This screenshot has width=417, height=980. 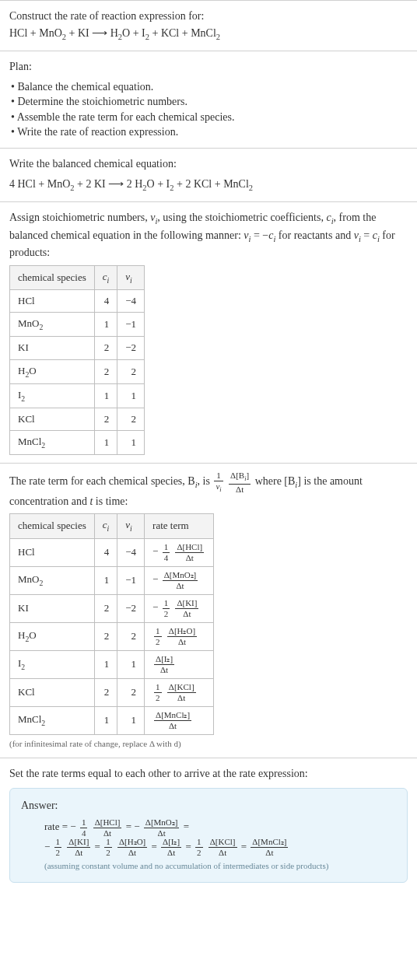 What do you see at coordinates (171, 843) in the screenshot?
I see `frac-num: Δ[I₂]` at bounding box center [171, 843].